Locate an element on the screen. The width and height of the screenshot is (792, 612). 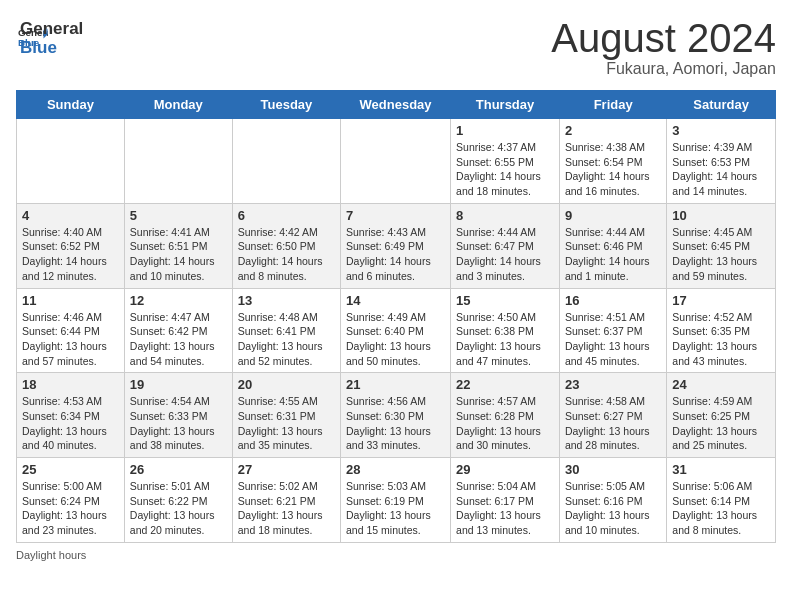
day-number: 6 is located at coordinates (286, 216).